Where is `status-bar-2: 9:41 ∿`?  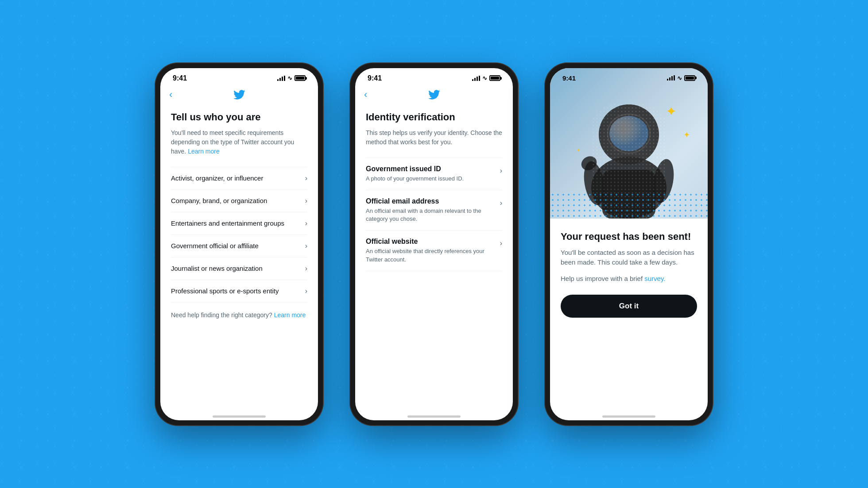 status-bar-2: 9:41 ∿ is located at coordinates (434, 77).